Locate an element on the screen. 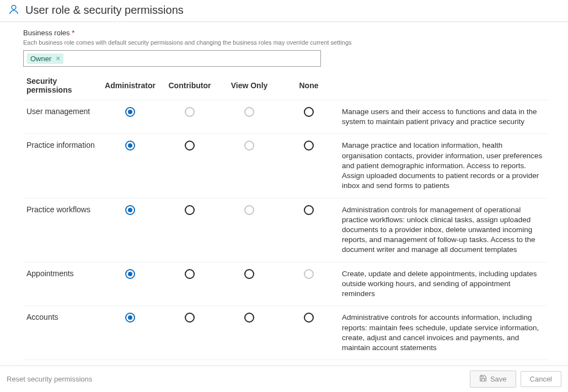 This screenshot has height=392, width=568. cancel-button: Cancel is located at coordinates (541, 379).